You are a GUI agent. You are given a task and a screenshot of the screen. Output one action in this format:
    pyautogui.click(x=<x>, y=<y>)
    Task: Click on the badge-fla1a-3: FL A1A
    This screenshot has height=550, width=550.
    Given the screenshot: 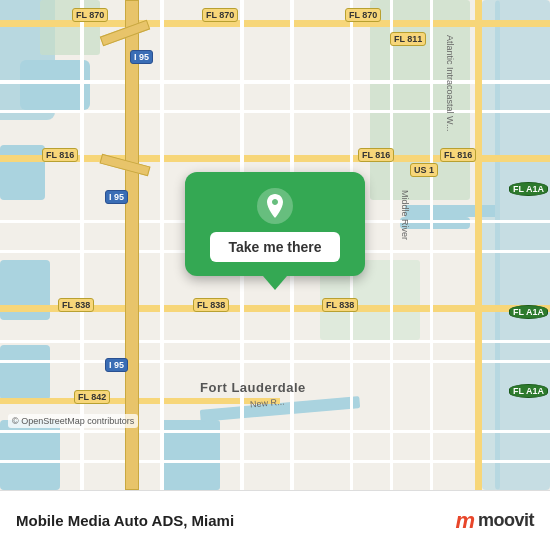 What is the action you would take?
    pyautogui.click(x=528, y=391)
    